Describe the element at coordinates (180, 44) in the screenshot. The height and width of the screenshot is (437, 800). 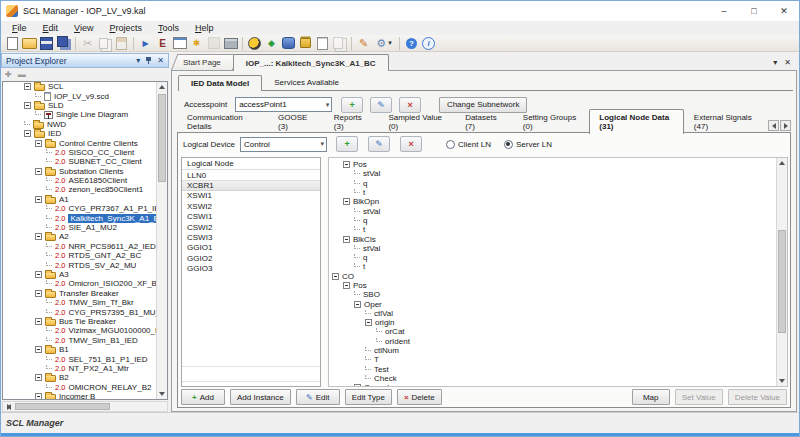
I see `window-editor-icon` at that location.